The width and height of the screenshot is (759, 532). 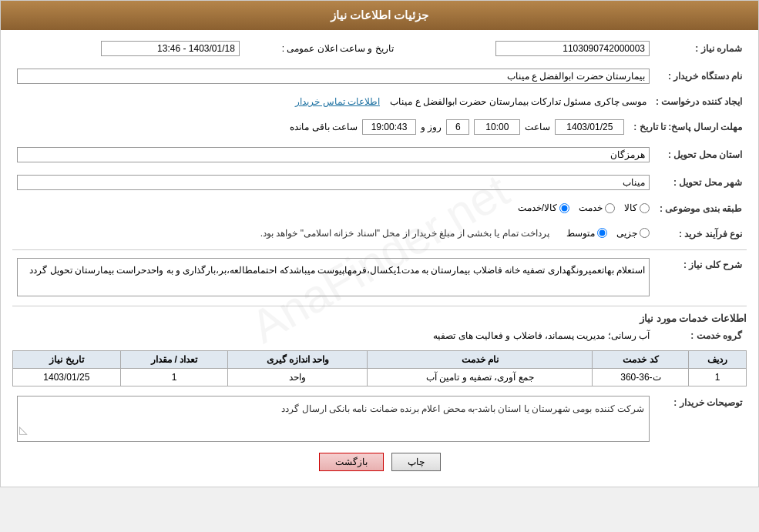 What do you see at coordinates (333, 234) in the screenshot?
I see `purchase-type-options-cell: جزیی متوسط پرداخت تمام یا بخشی از مبلغ خ…` at bounding box center [333, 234].